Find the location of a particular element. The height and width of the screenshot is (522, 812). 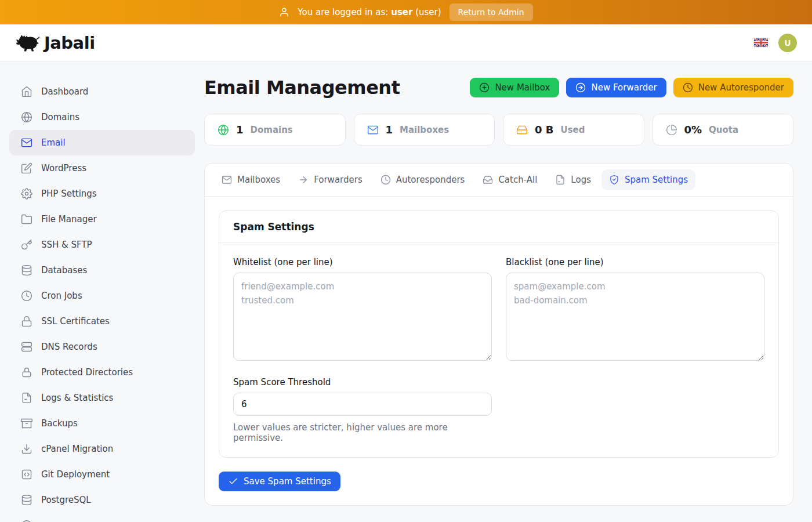

tab-bar: Mailboxes Forwarders Autoresponders Catc… is located at coordinates (499, 180).